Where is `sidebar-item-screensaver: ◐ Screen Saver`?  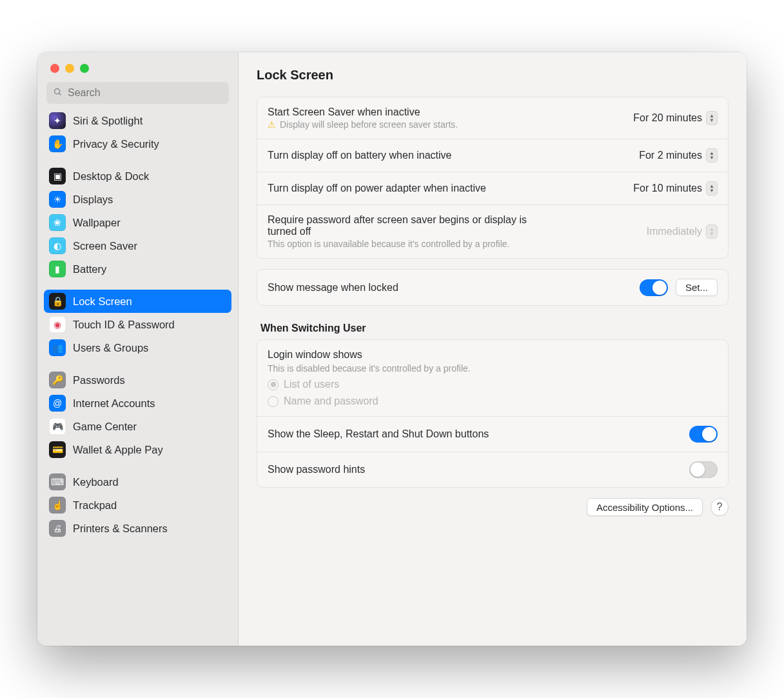
sidebar-item-screensaver: ◐ Screen Saver is located at coordinates (138, 246).